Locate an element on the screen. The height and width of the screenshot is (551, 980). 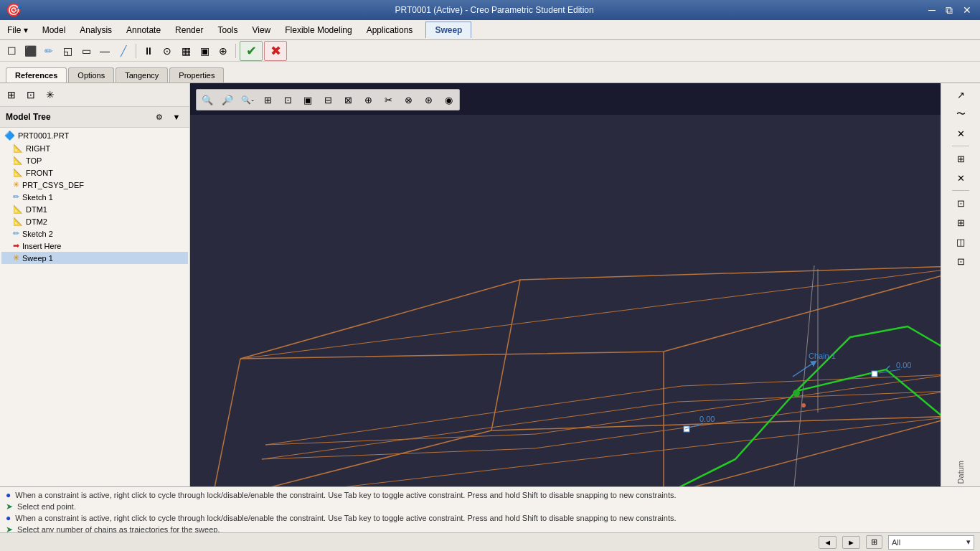
menu-tools: Tools is located at coordinates (227, 30).